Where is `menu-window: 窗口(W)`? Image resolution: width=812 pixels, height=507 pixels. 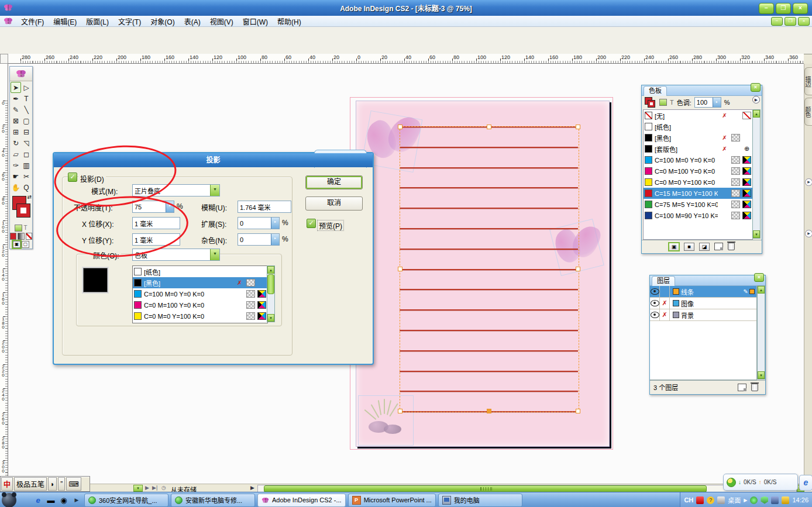 menu-window: 窗口(W) is located at coordinates (255, 21).